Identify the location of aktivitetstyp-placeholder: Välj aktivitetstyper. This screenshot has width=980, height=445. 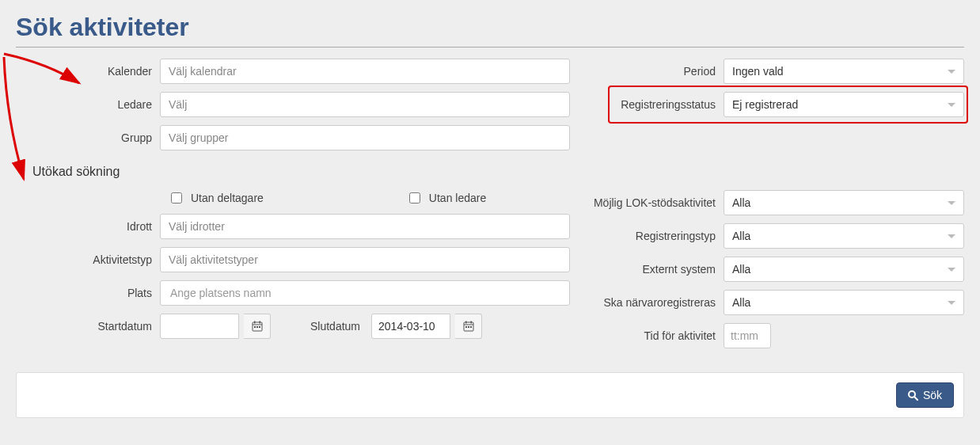
(214, 260).